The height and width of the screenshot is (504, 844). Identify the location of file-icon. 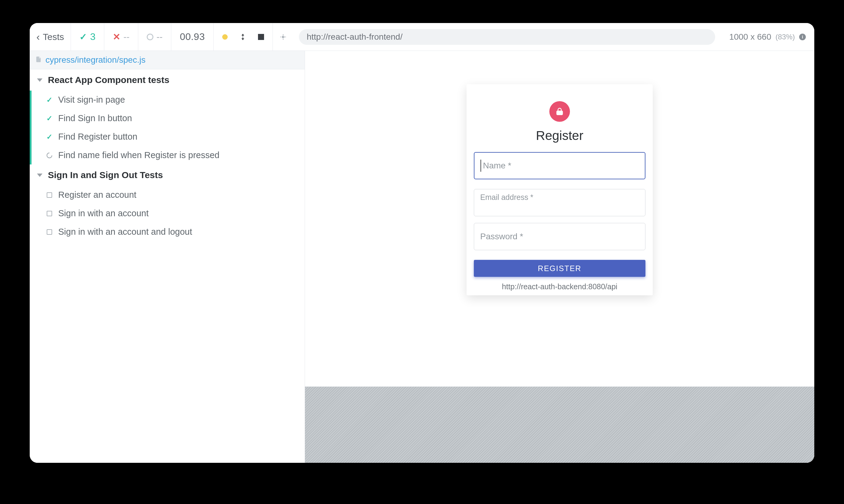
(38, 60).